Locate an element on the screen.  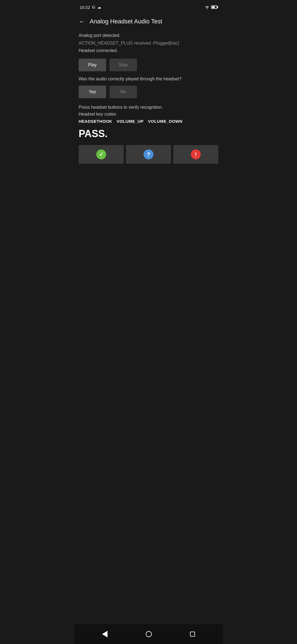
no-button: No is located at coordinates (123, 92).